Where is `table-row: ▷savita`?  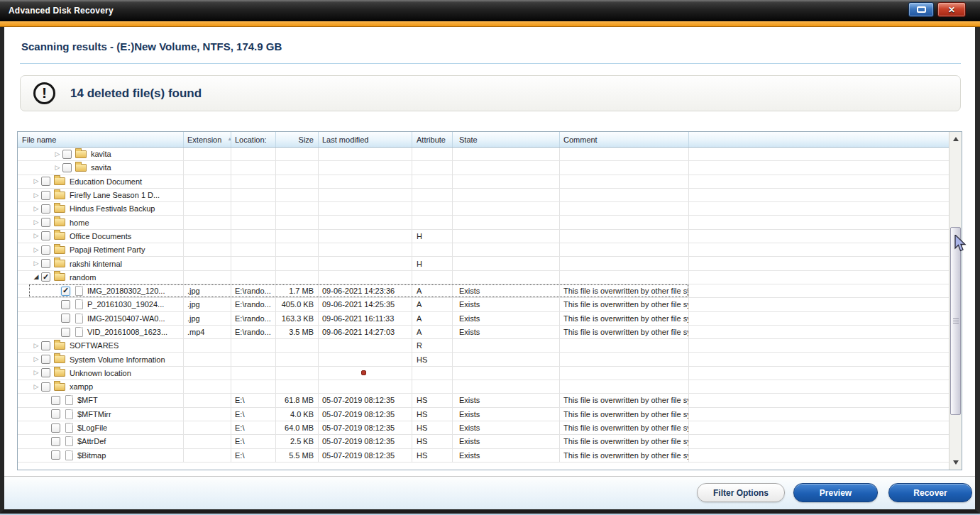
table-row: ▷savita is located at coordinates (483, 167).